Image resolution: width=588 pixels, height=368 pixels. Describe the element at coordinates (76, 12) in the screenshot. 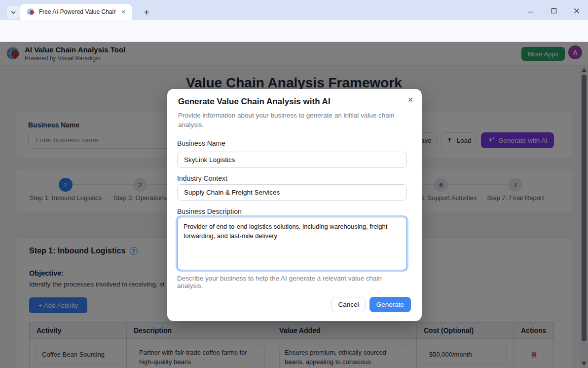

I see `browser-tab: Free AI-Powered Value Chain An ×` at that location.